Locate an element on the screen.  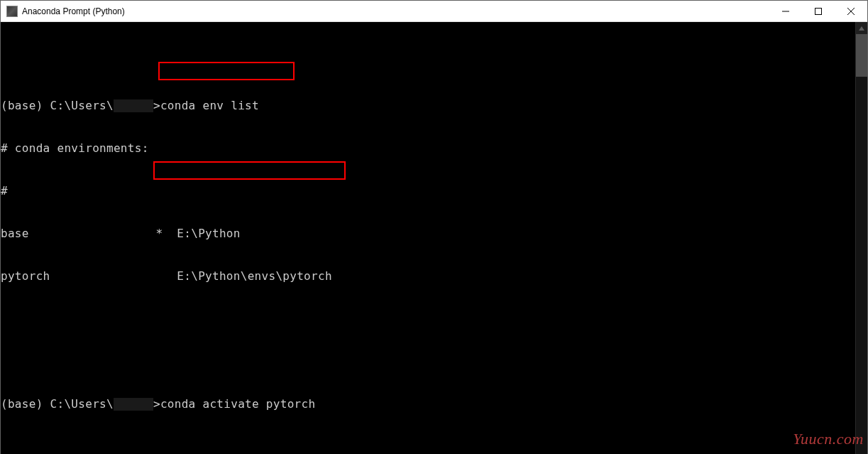
env-name: base is located at coordinates (15, 233).